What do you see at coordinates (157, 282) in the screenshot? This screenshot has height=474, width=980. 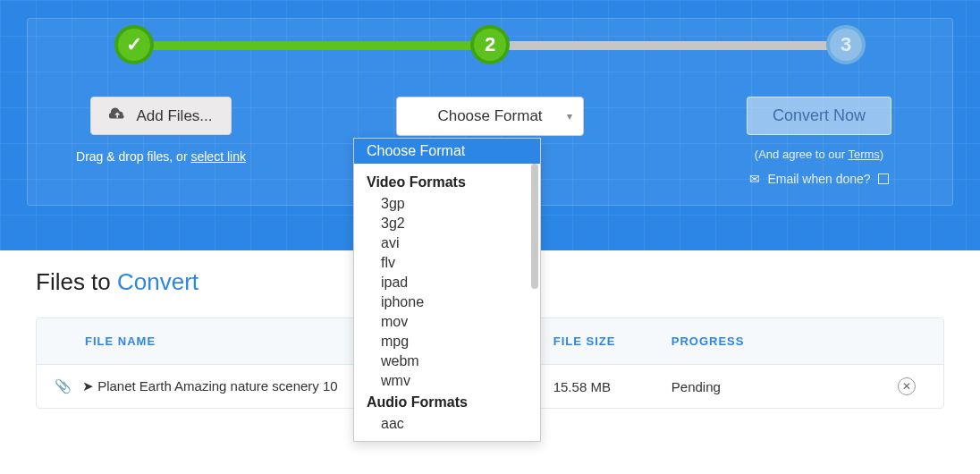 I see `files-title-accent: Convert` at bounding box center [157, 282].